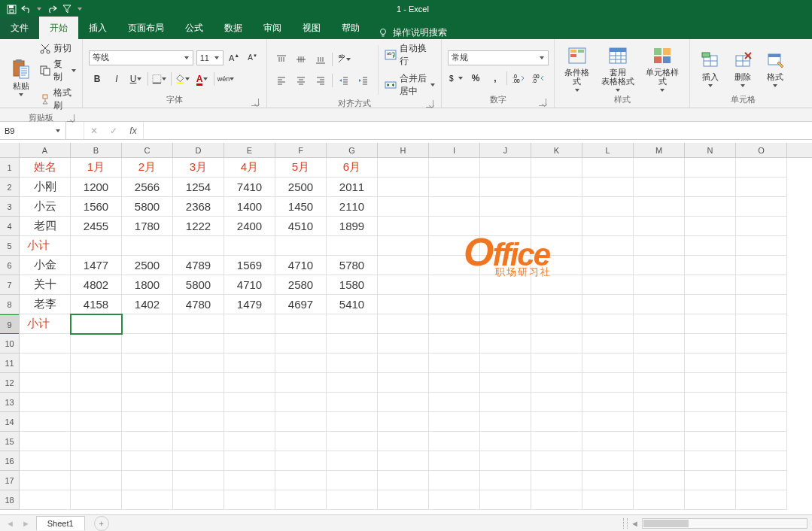 The width and height of the screenshot is (812, 531). I want to click on wrap-text-button: ab自动换行, so click(409, 55).